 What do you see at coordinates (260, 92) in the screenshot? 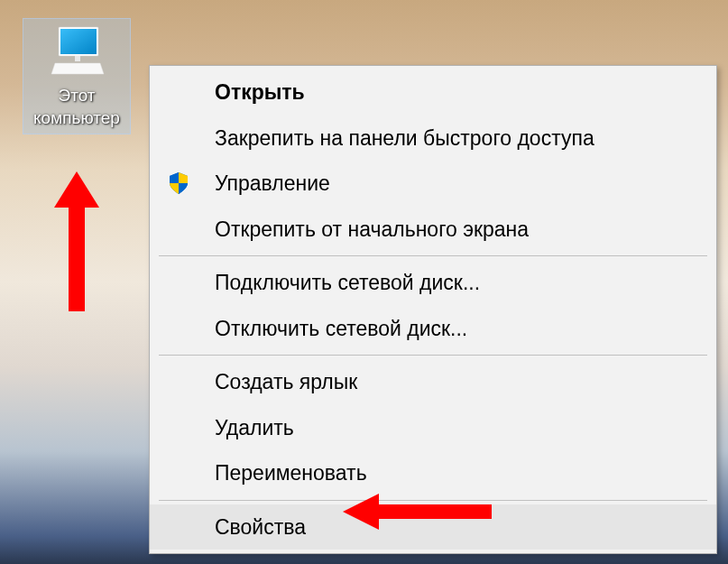
I see `menu-item-label: Открыть` at bounding box center [260, 92].